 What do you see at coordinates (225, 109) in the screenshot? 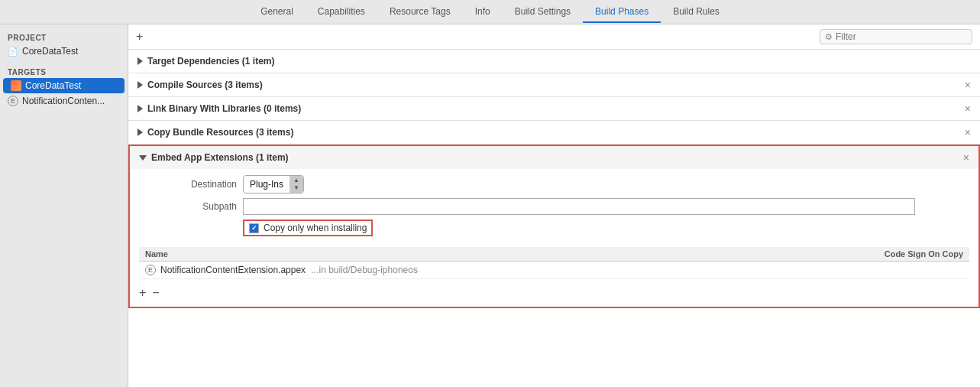
I see `phase-link-binary-title: Link Binary With Libraries (0 items)` at bounding box center [225, 109].